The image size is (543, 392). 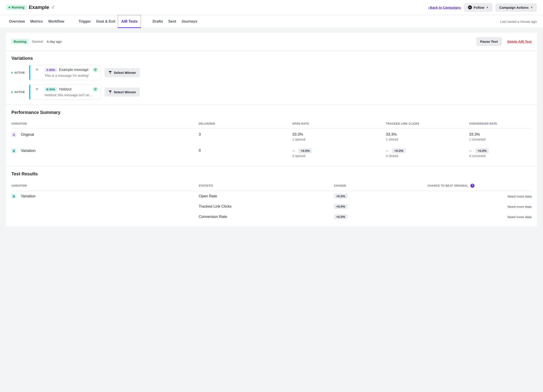 I want to click on top-bar: Running Example ‹ Back to Campaigns + Fo…, so click(x=272, y=8).